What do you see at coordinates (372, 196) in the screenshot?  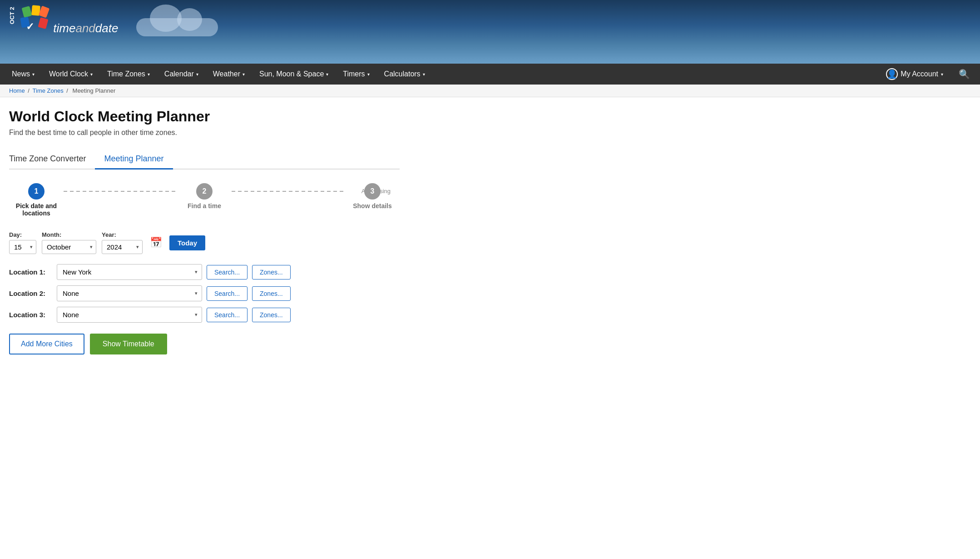 I see `step-3: 3 Show details` at bounding box center [372, 196].